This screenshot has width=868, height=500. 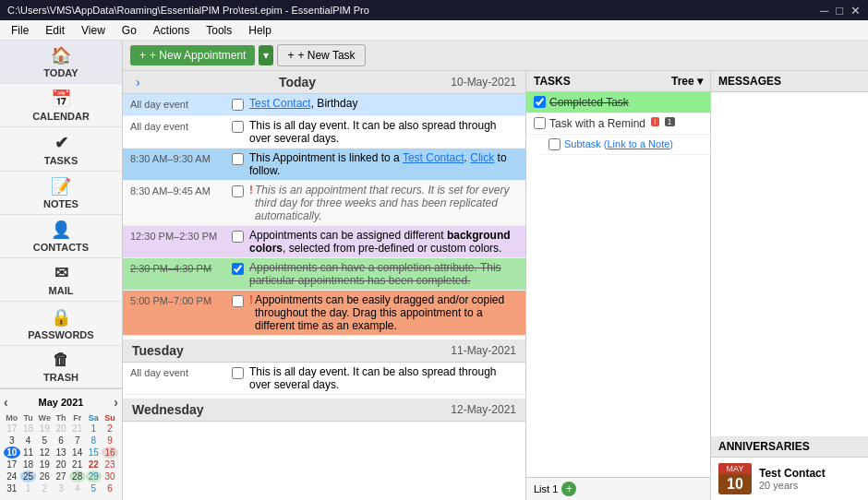 What do you see at coordinates (94, 465) in the screenshot?
I see `cal-cell: 22` at bounding box center [94, 465].